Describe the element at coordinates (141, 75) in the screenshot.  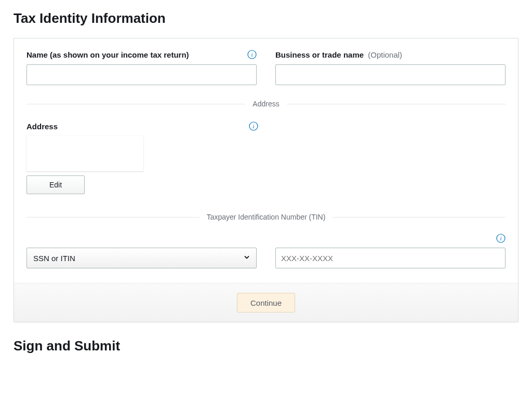
I see `name-input` at that location.